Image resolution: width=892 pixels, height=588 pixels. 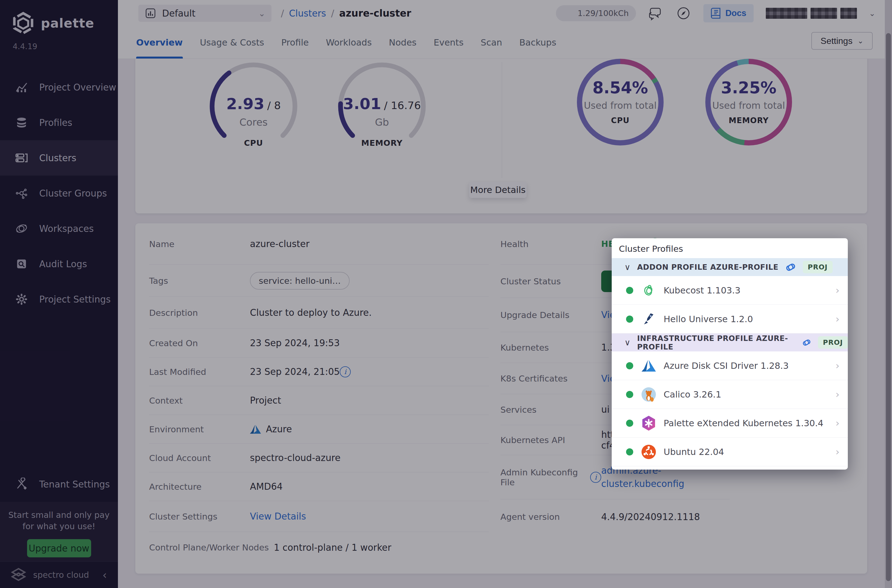 I want to click on infrastructure-profile-section-header: ∨ INFRASTRUCTURE PROFILE AZURE-PROFILE P…, so click(x=730, y=342).